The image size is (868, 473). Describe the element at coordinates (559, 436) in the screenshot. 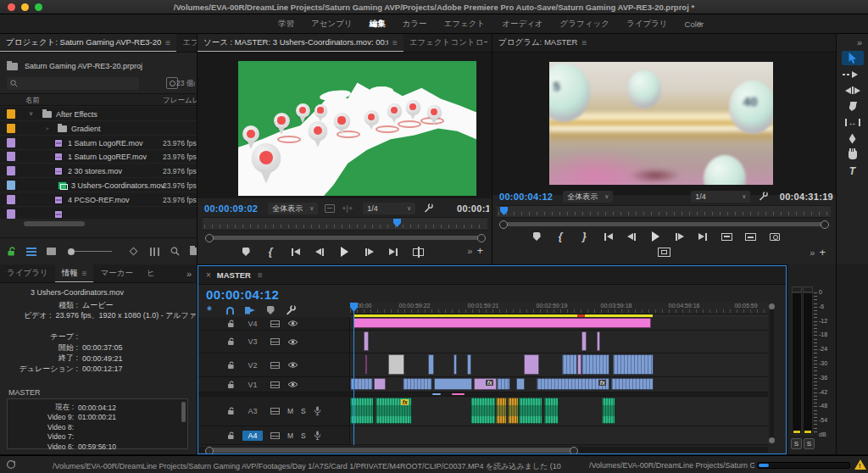

I see `track-lane-A4` at that location.